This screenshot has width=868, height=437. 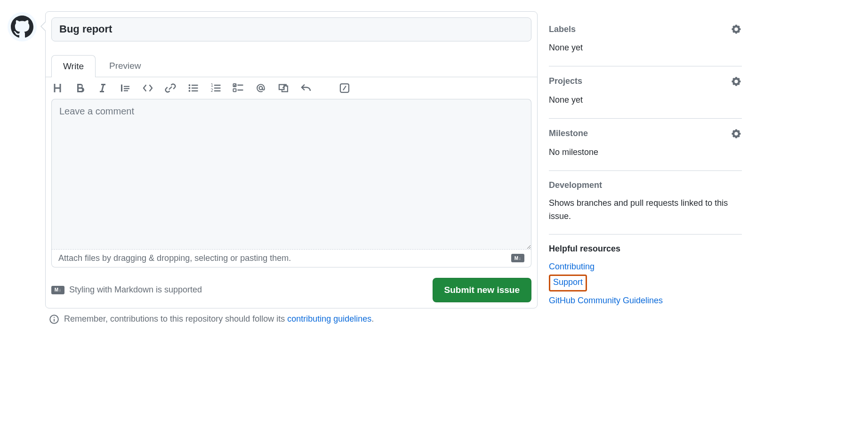 I want to click on milestone-heading: Milestone, so click(x=569, y=134).